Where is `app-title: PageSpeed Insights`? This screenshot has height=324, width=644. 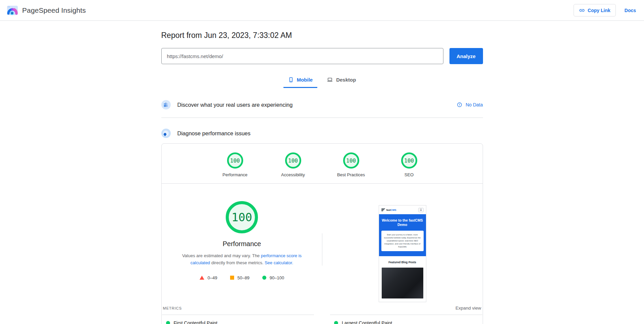
app-title: PageSpeed Insights is located at coordinates (54, 10).